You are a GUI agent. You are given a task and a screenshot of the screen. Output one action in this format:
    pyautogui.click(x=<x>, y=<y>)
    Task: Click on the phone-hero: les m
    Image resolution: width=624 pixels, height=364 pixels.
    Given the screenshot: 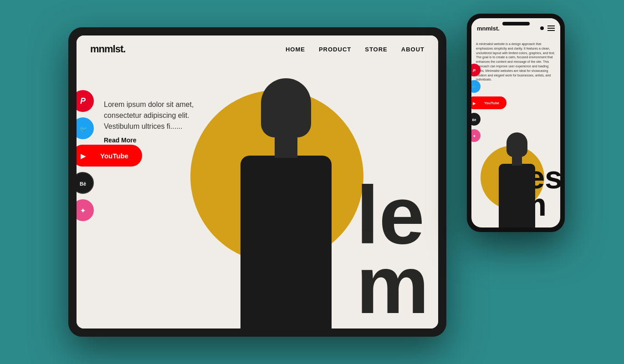 What is the action you would take?
    pyautogui.click(x=516, y=177)
    